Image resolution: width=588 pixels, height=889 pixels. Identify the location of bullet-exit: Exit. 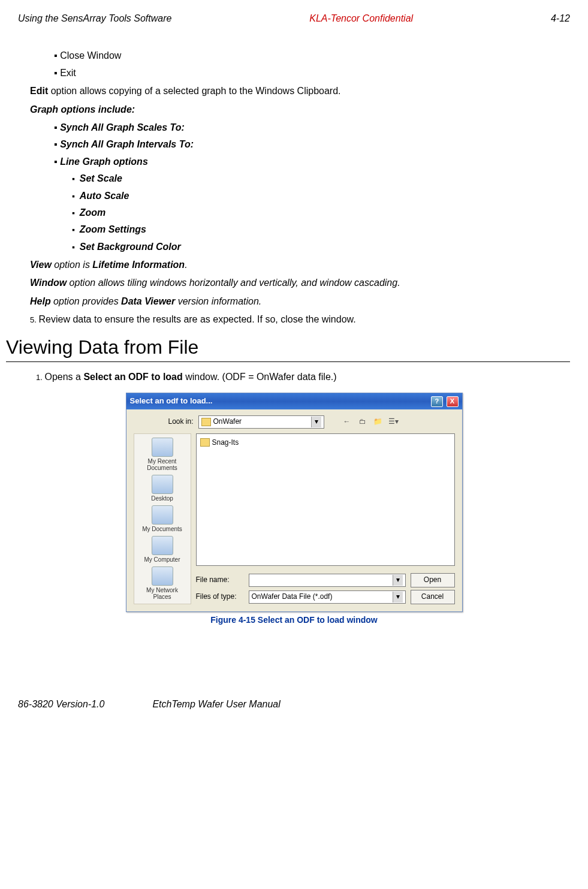
(312, 73).